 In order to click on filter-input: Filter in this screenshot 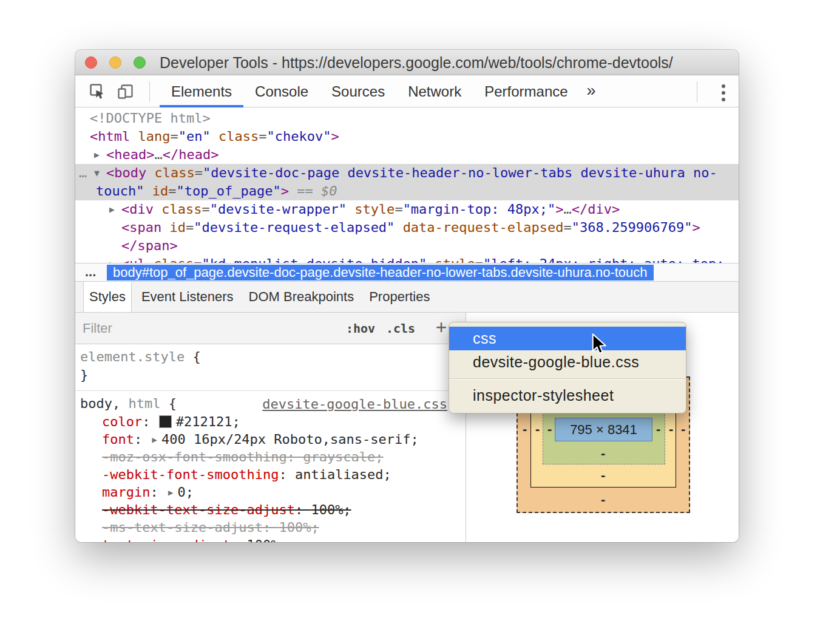, I will do `click(97, 328)`.